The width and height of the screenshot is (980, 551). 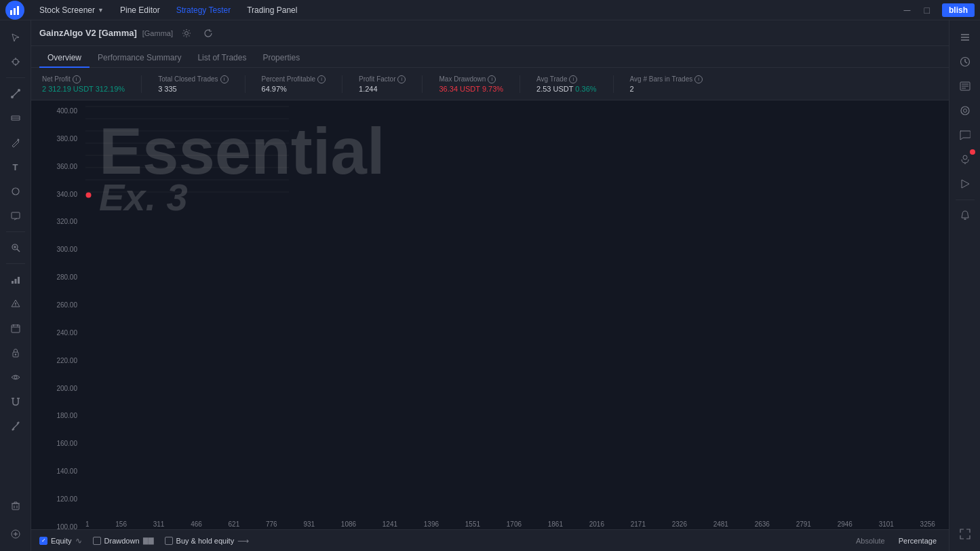 What do you see at coordinates (845, 524) in the screenshot?
I see `x-label-2946: 2946` at bounding box center [845, 524].